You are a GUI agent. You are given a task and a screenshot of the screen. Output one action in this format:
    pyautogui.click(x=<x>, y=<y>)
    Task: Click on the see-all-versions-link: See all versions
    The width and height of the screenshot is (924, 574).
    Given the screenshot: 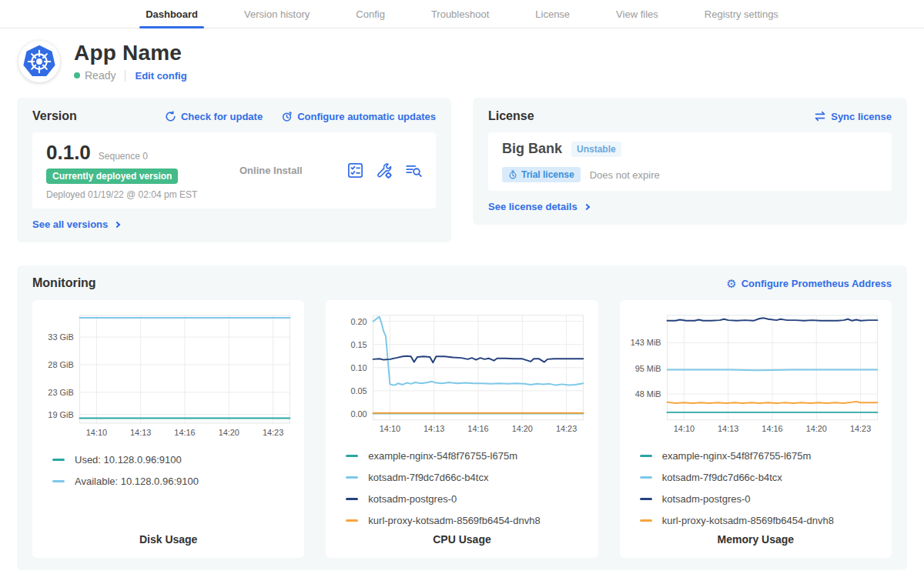 What is the action you would take?
    pyautogui.click(x=75, y=225)
    